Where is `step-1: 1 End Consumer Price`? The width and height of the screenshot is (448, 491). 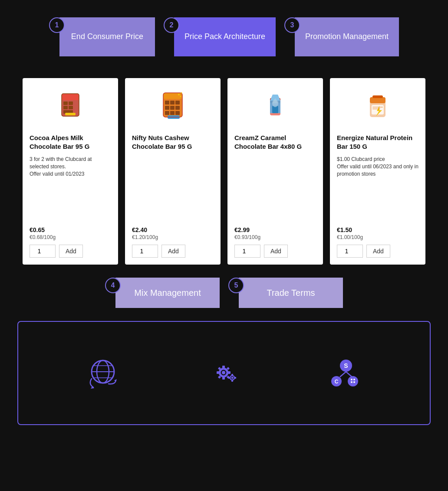
step-1: 1 End Consumer Price is located at coordinates (102, 37).